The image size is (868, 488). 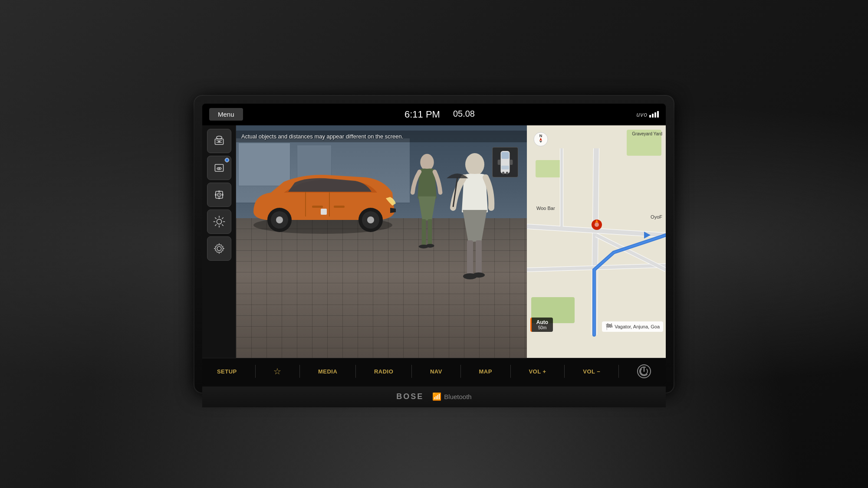 I want to click on camera-settings-button, so click(x=219, y=249).